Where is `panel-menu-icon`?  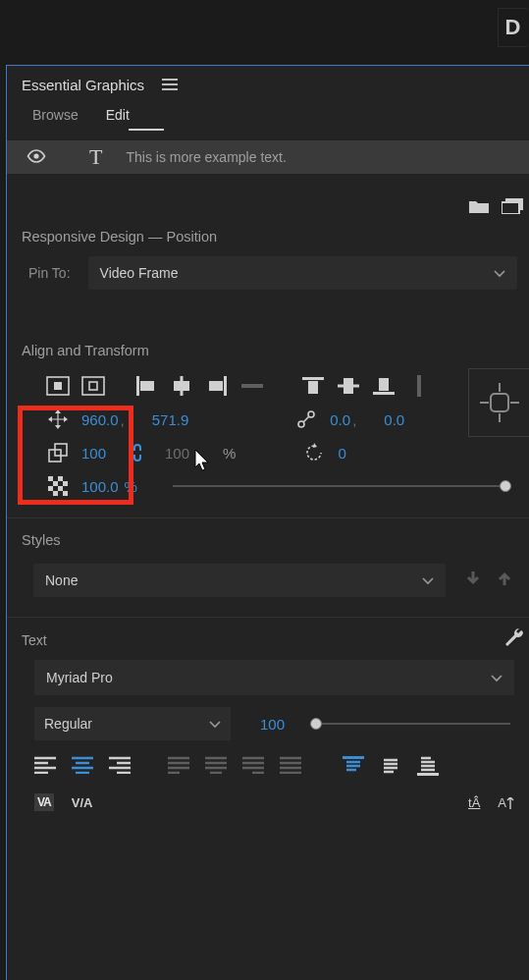 panel-menu-icon is located at coordinates (170, 84).